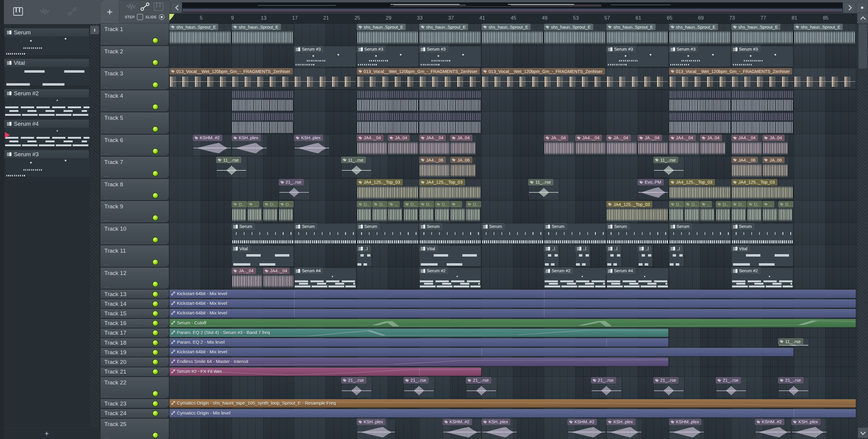  Describe the element at coordinates (513, 403) in the screenshot. I see `automation-clip: Cymatics Origin - shs_haunt_tape_105_syn…` at that location.